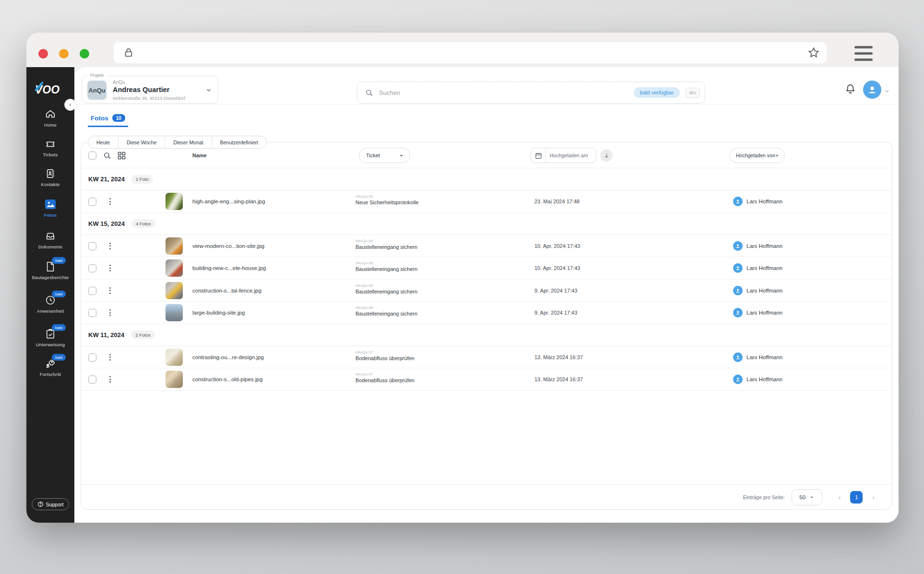 The image size is (924, 574). I want to click on uploaded-by-filter-dropdown: Hochgeladen von, so click(757, 155).